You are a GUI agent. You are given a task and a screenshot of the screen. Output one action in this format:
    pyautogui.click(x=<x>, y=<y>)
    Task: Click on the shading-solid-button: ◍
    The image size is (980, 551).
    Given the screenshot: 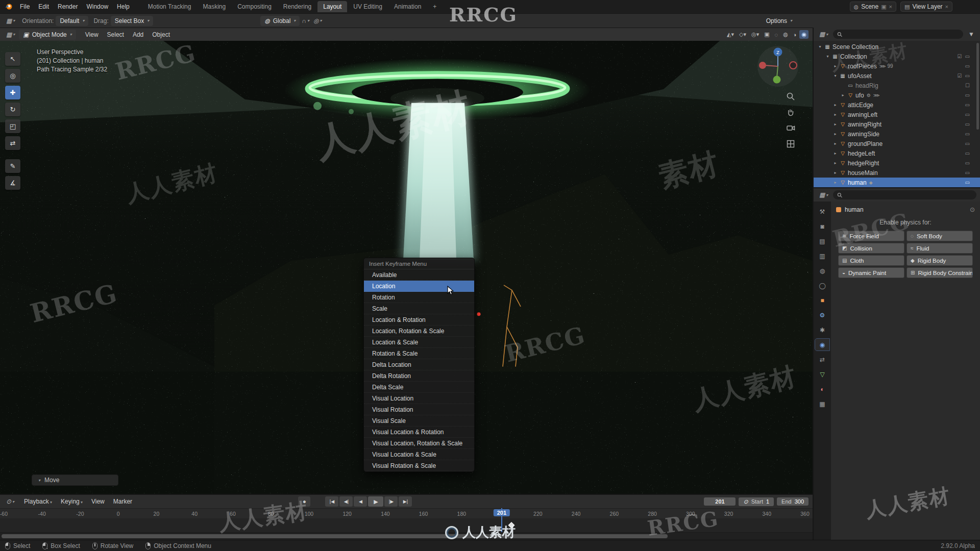 What is the action you would take?
    pyautogui.click(x=786, y=35)
    